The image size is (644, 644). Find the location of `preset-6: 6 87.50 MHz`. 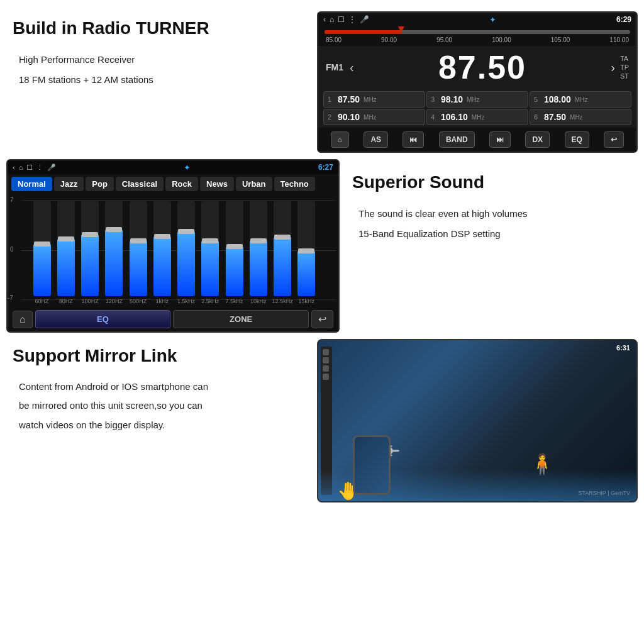

preset-6: 6 87.50 MHz is located at coordinates (580, 117).